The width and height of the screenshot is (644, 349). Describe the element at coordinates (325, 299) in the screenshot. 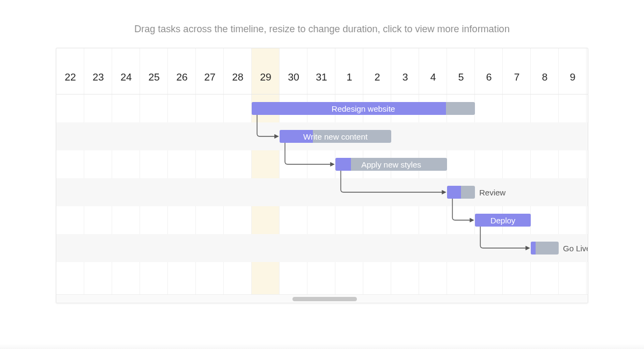

I see `scrollbar-thumb` at that location.